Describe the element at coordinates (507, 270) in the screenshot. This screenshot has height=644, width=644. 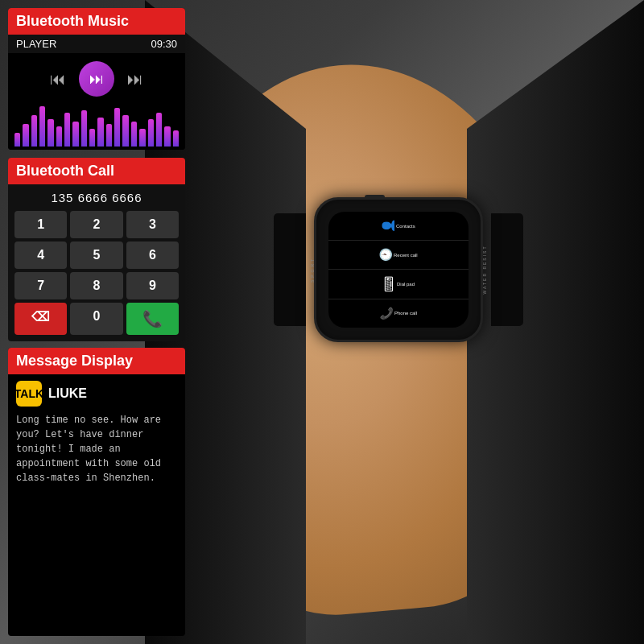
I see `watch-band-bottom` at that location.